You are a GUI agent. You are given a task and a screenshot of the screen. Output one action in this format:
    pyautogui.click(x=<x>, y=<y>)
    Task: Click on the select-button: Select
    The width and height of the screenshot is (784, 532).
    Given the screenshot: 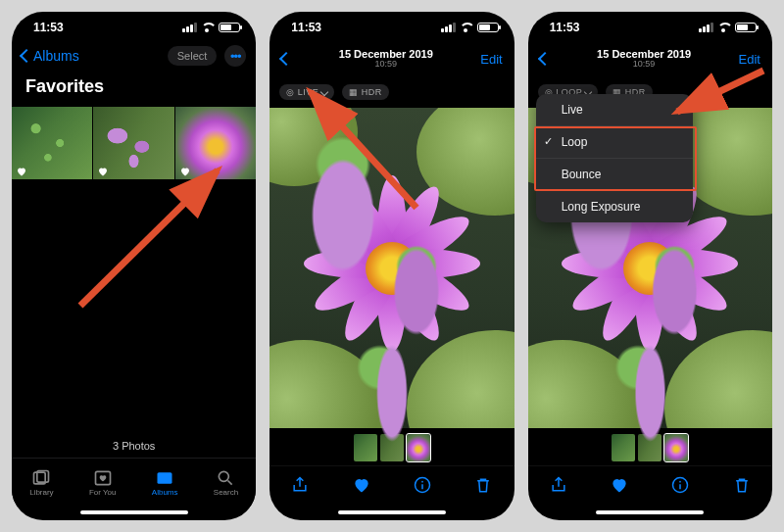 What is the action you would take?
    pyautogui.click(x=192, y=56)
    